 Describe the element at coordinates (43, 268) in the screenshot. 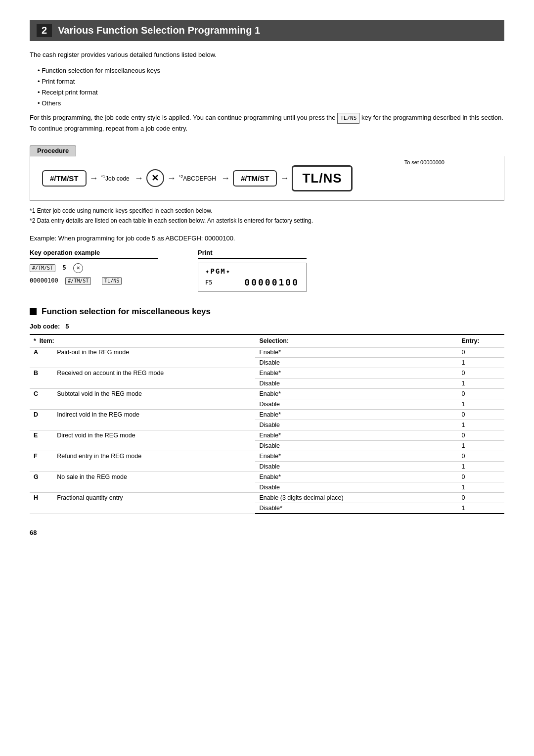

I see `key-hmtmst-example: #/TM/ST` at that location.